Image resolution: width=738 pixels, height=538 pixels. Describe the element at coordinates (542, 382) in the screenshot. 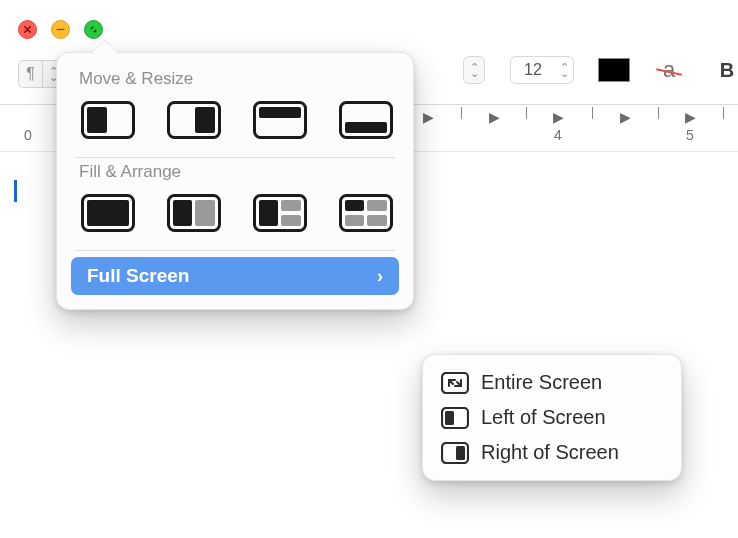

I see `submenu-label: Entire Screen` at that location.